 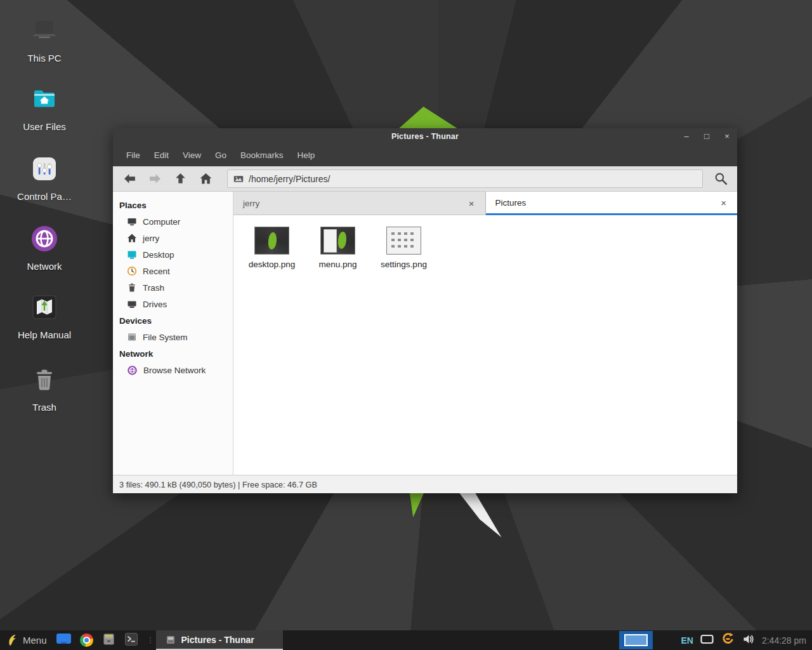 I want to click on control-panel-icon, so click(x=44, y=169).